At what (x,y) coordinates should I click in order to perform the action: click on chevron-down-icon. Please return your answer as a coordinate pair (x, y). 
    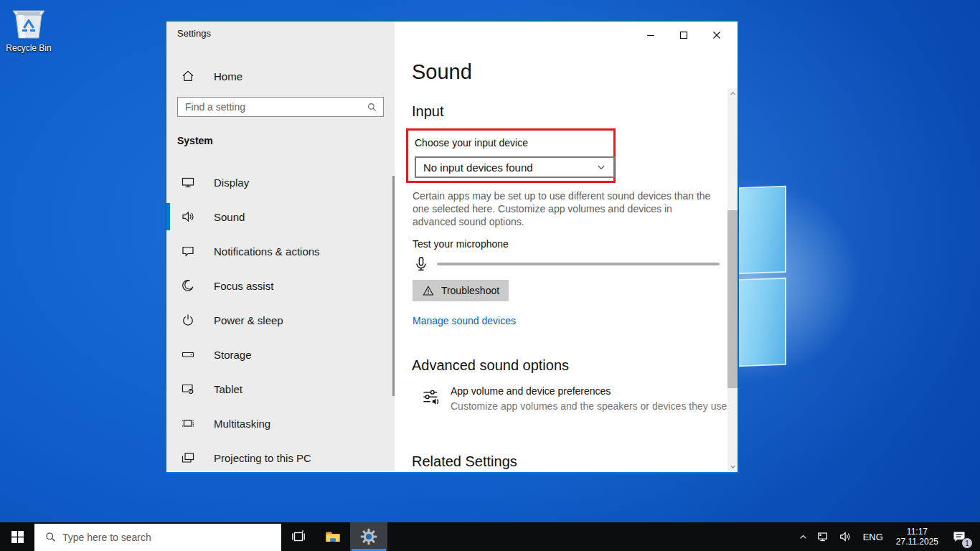
    Looking at the image, I should click on (601, 167).